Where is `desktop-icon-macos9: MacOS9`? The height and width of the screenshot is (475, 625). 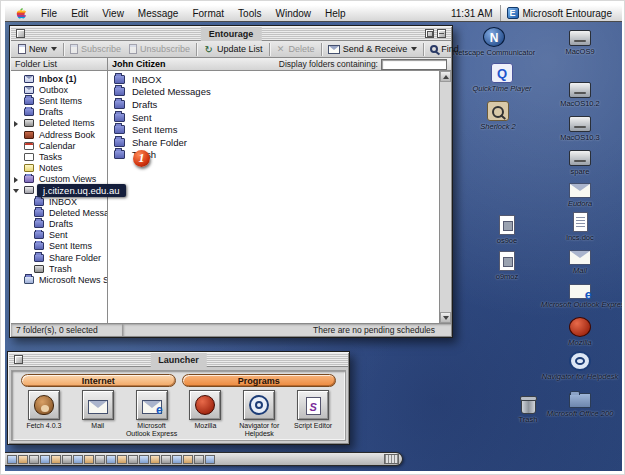
desktop-icon-macos9: MacOS9 is located at coordinates (580, 42).